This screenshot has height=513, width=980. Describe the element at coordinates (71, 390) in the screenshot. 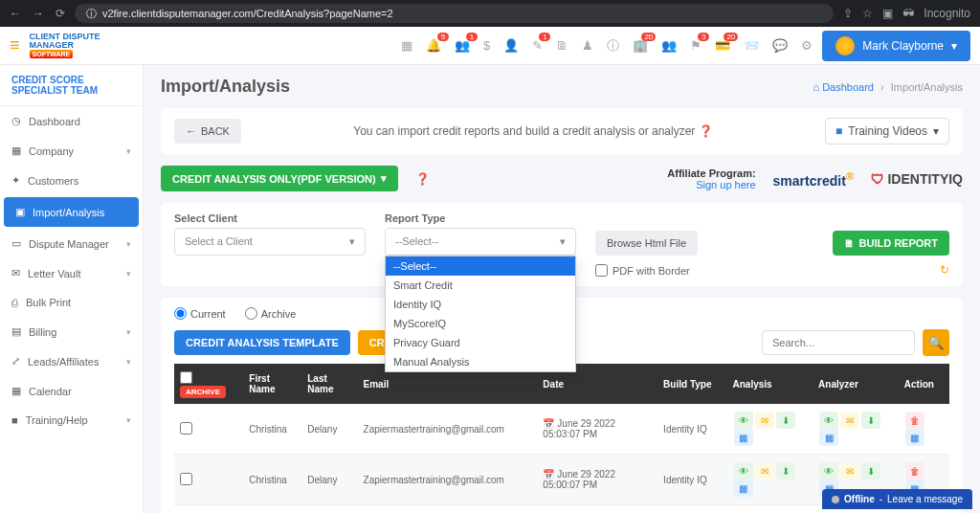

I see `sidebar-item-calendar: ▦Calendar` at that location.